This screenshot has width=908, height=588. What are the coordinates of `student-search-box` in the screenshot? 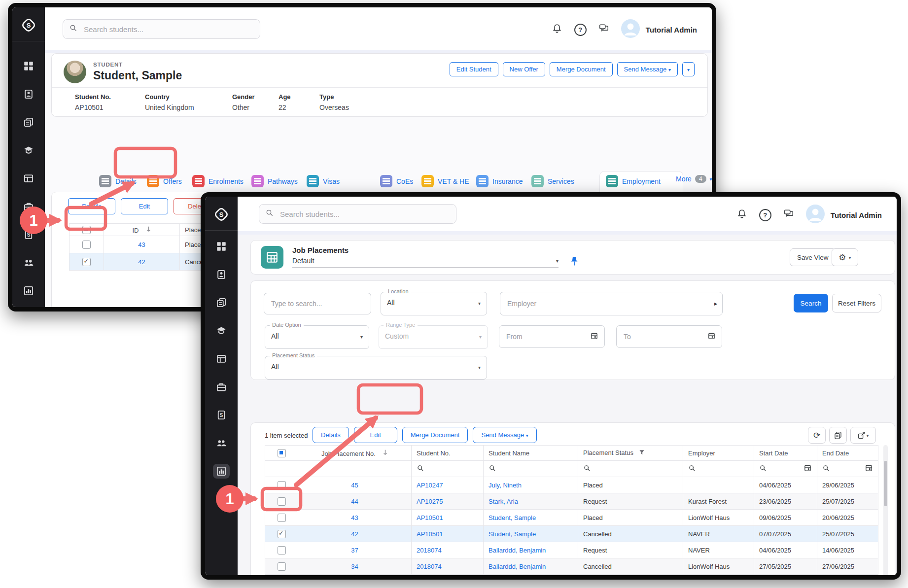 It's located at (162, 29).